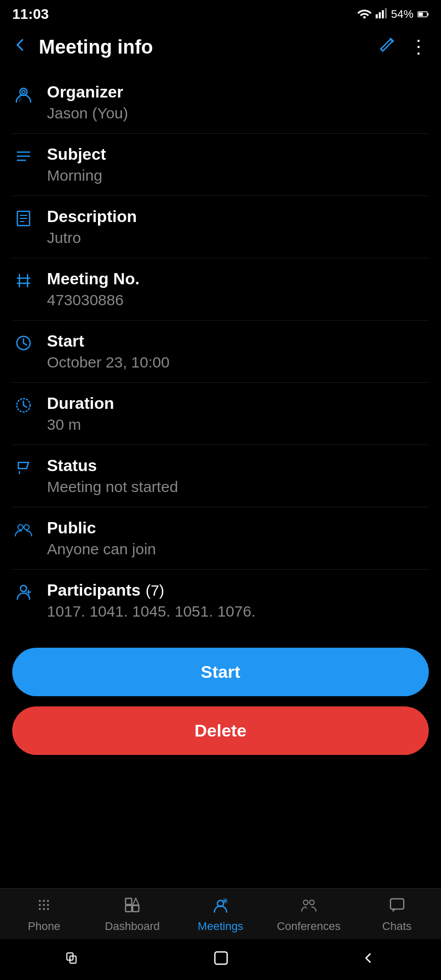 Image resolution: width=441 pixels, height=980 pixels. I want to click on more-options-button: ⋮, so click(419, 47).